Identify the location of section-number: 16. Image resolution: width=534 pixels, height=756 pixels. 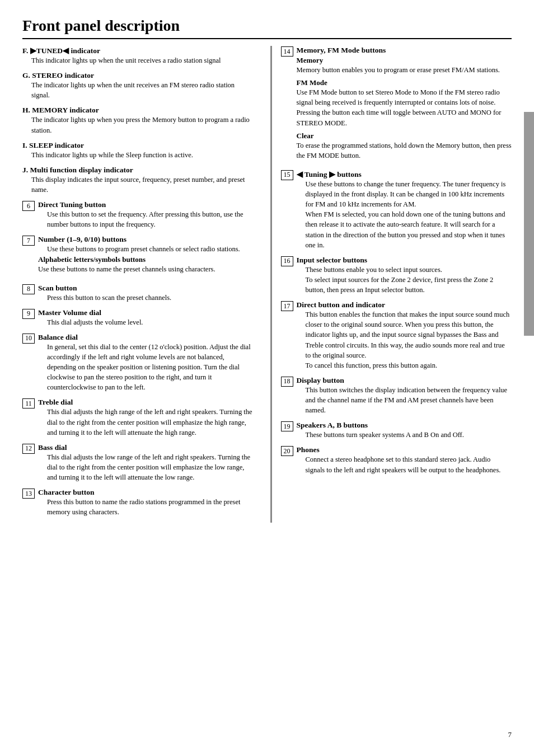
(287, 261).